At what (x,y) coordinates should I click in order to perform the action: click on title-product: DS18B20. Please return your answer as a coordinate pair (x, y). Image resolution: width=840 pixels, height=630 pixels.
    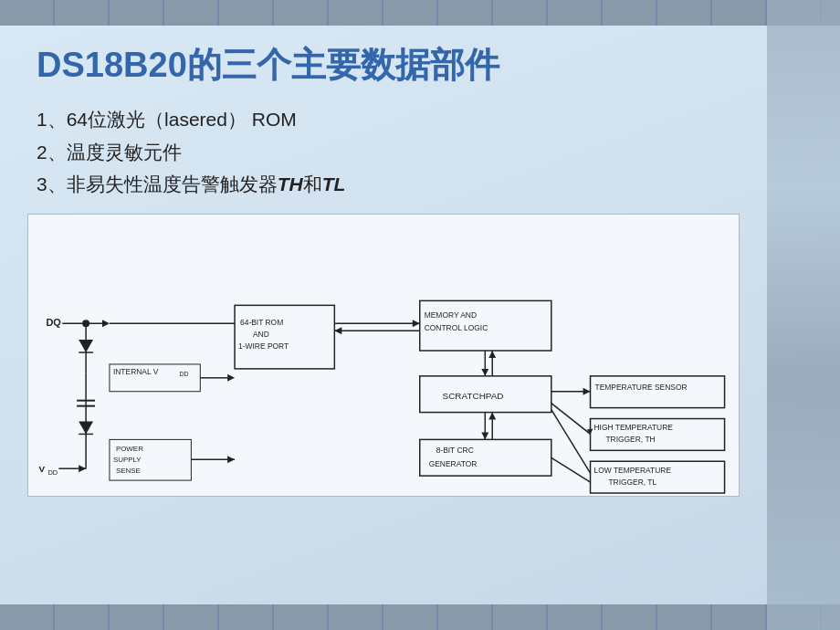
    Looking at the image, I should click on (111, 65).